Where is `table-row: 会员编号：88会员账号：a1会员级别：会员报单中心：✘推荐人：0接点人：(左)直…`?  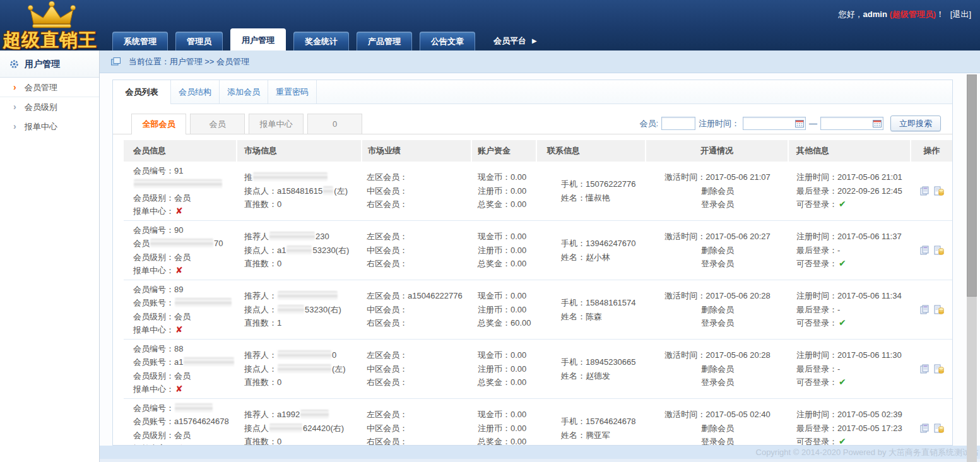 table-row: 会员编号：88会员账号：a1会员级别：会员报单中心：✘推荐人：0接点人：(左)直… is located at coordinates (538, 369).